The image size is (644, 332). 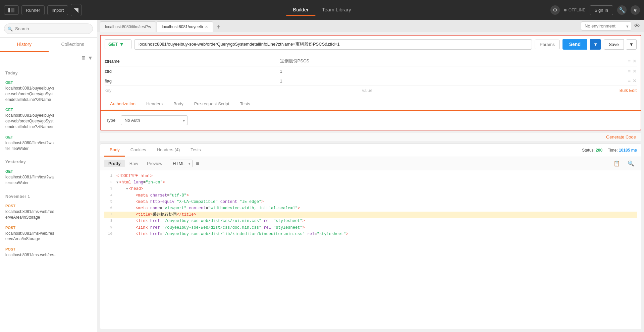 I want to click on code-line: 4 <meta charset="utf-8">, so click(x=371, y=196).